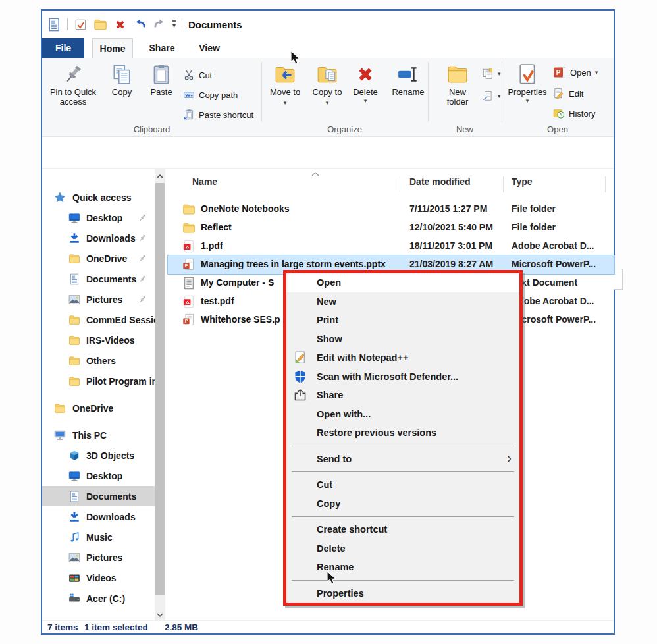 Image resolution: width=657 pixels, height=644 pixels. What do you see at coordinates (160, 614) in the screenshot?
I see `scroll-down-icon` at bounding box center [160, 614].